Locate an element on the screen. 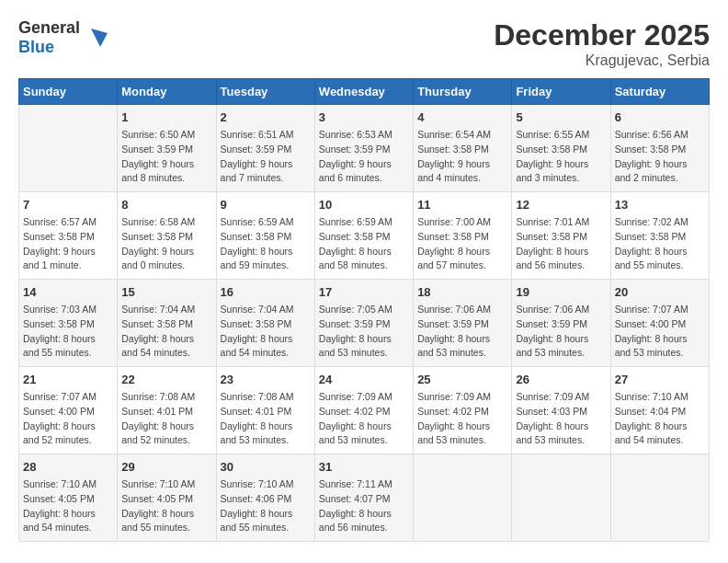 The width and height of the screenshot is (728, 563). day-number: 19 is located at coordinates (561, 293).